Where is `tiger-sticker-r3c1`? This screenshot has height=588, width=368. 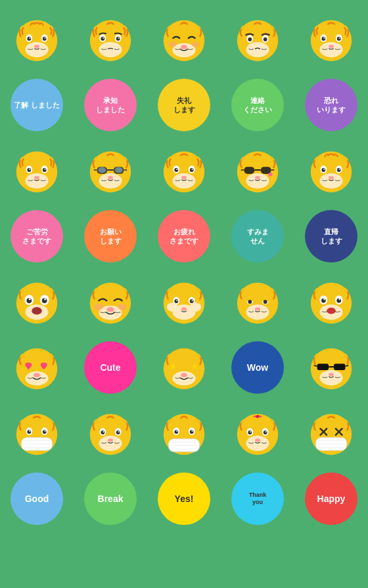
tiger-sticker-r3c1 is located at coordinates (37, 171).